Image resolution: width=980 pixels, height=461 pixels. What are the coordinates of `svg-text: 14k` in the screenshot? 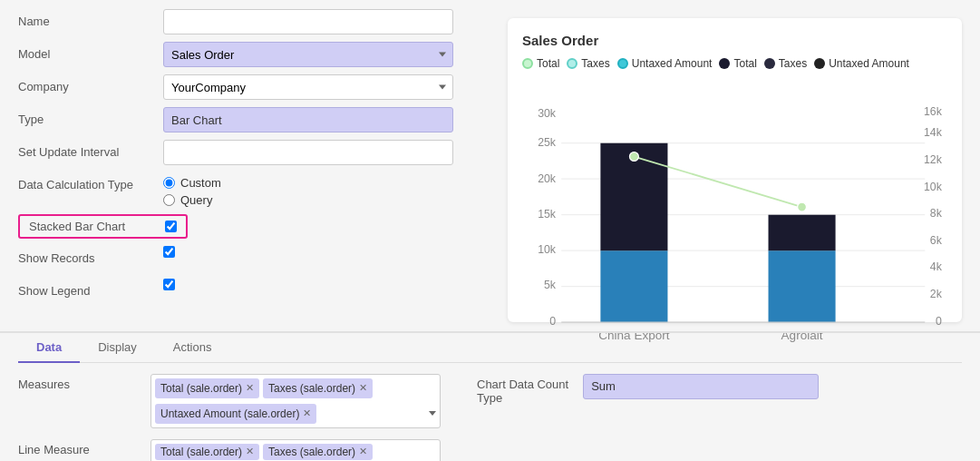 It's located at (934, 132).